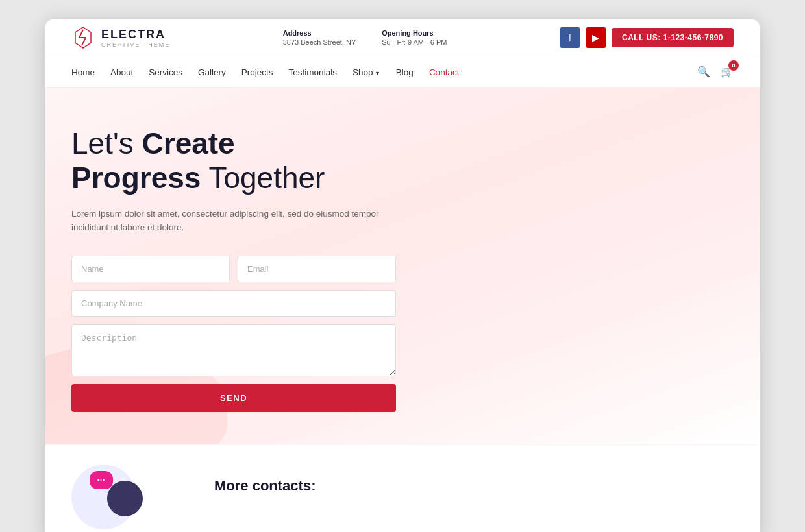 The height and width of the screenshot is (532, 805). Describe the element at coordinates (212, 73) in the screenshot. I see `nav-link-gallery: Gallery` at that location.